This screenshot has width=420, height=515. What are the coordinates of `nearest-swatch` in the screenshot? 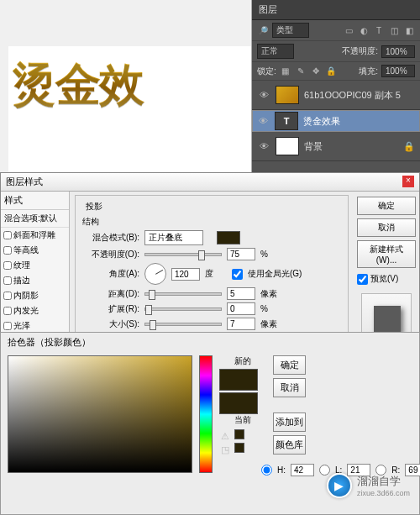 It's located at (239, 448).